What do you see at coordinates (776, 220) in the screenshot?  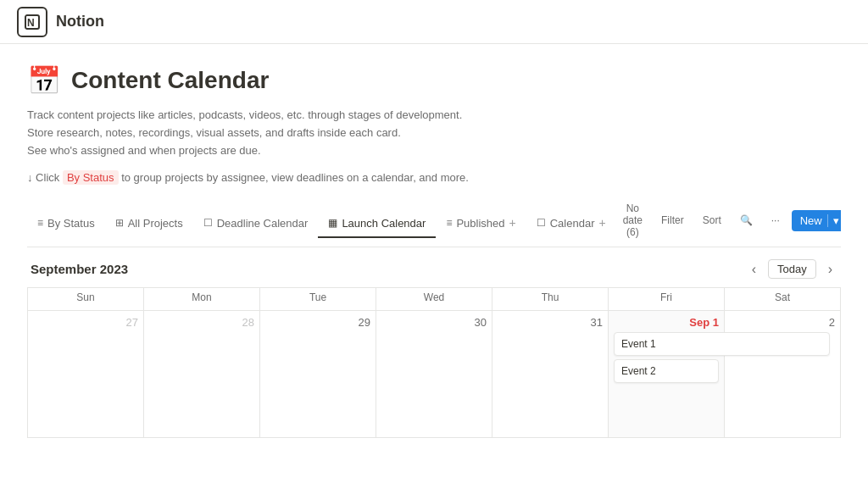 I see `more-options-button: ···` at bounding box center [776, 220].